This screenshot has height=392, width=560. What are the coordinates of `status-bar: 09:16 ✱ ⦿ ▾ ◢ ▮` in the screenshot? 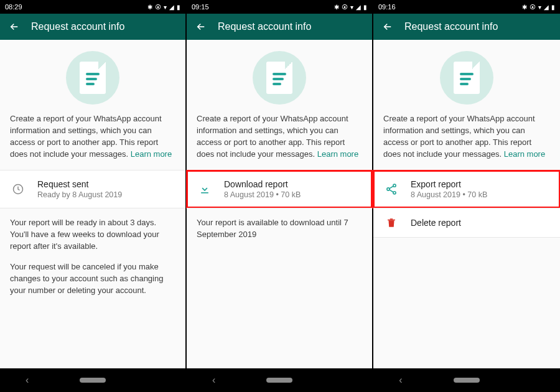 It's located at (467, 7).